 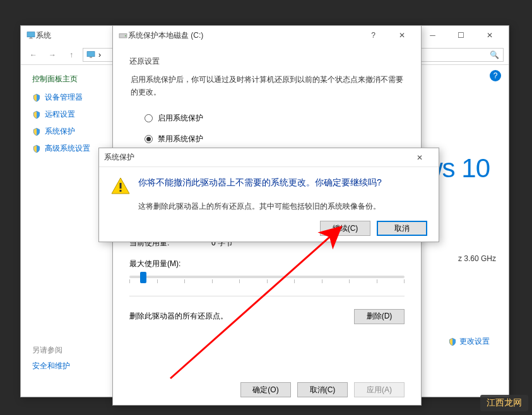 What do you see at coordinates (179, 317) in the screenshot?
I see `delete-restore-points-description: 删除此驱动器的所有还原点。` at bounding box center [179, 317].